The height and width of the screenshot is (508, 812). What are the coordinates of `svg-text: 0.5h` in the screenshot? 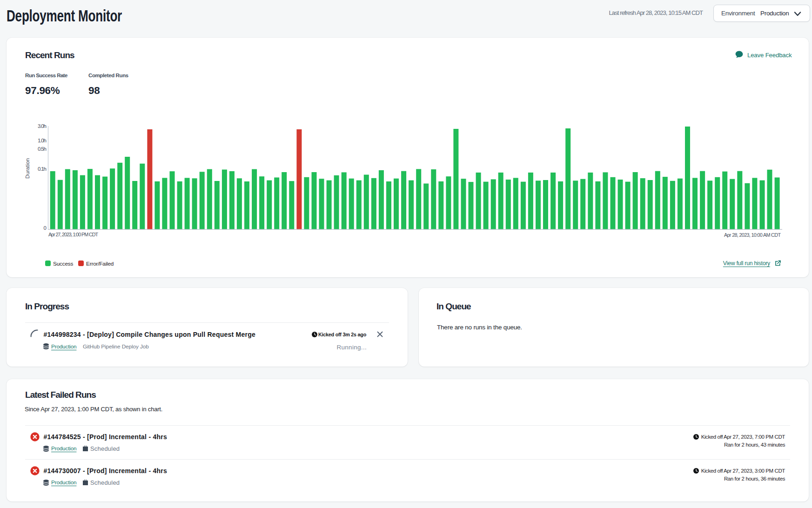 It's located at (42, 149).